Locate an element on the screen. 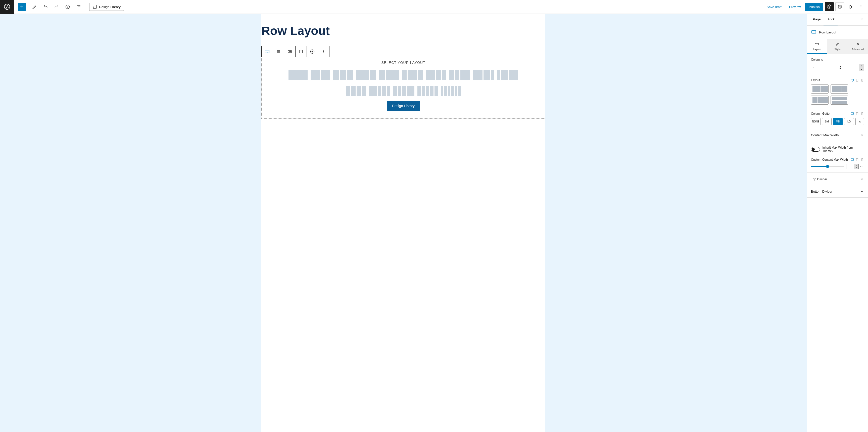  layout-4col-leftwide is located at coordinates (380, 91).